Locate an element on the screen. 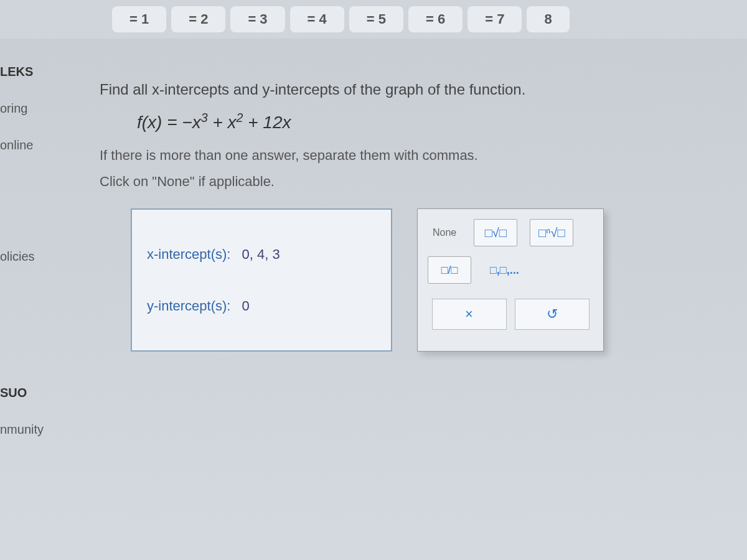 Image resolution: width=747 pixels, height=560 pixels. list-button: □,□,... is located at coordinates (504, 270).